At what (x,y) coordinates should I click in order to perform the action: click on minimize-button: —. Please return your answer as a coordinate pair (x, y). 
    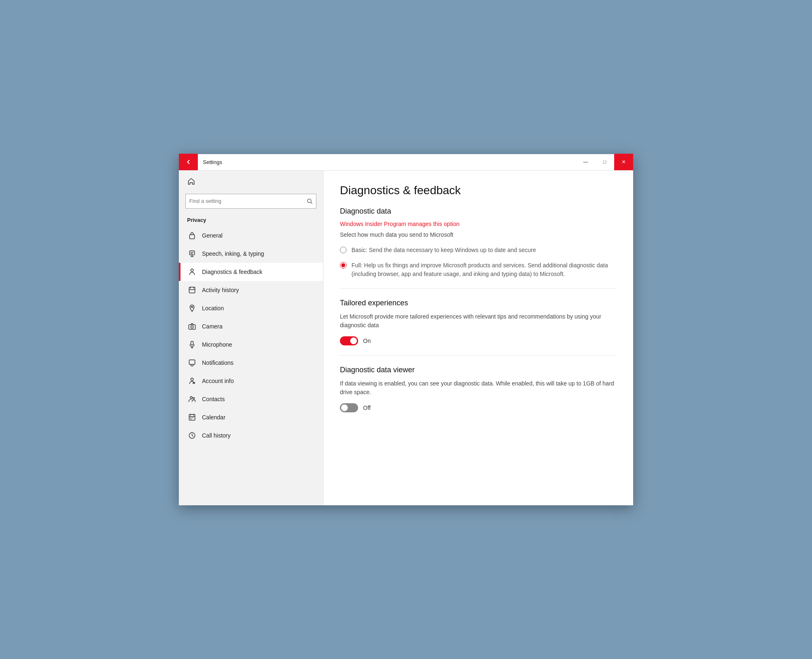
    Looking at the image, I should click on (586, 162).